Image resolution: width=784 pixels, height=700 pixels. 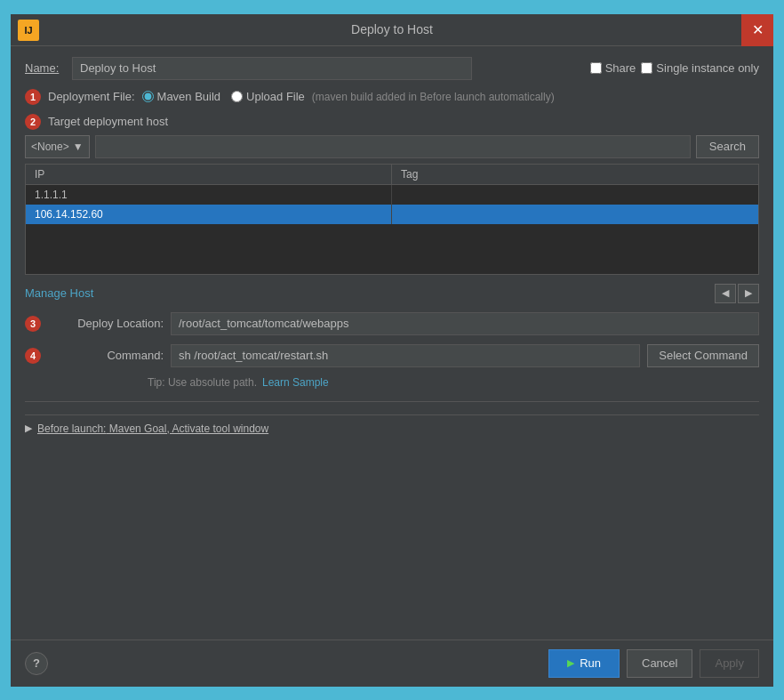 What do you see at coordinates (392, 122) in the screenshot?
I see `target-host-header: 2 Target deployment host` at bounding box center [392, 122].